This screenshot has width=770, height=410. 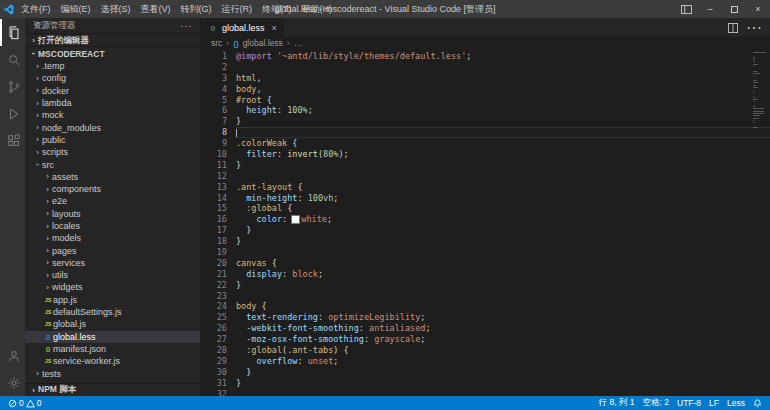 I want to click on tree-item-pages: ›pages, so click(x=112, y=250).